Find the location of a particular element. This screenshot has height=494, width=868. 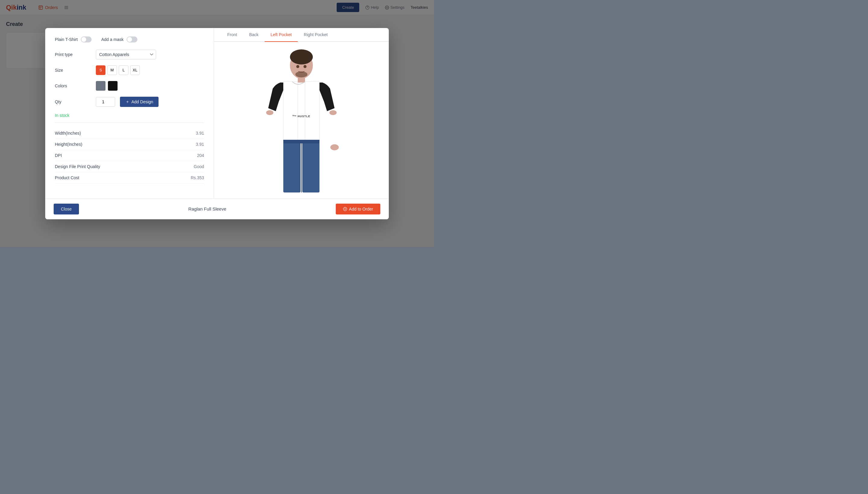

close-button: Close is located at coordinates (67, 209).